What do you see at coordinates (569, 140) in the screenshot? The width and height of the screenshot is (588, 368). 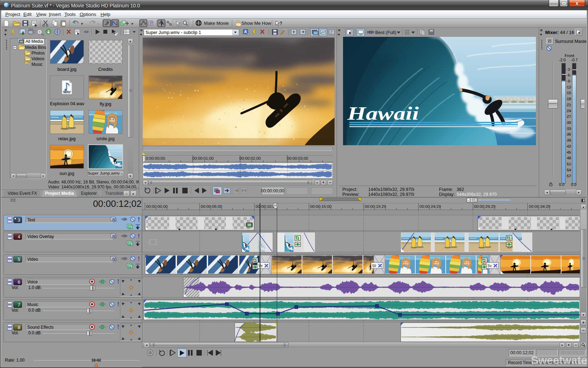 I see `svg-text: 39` at bounding box center [569, 140].